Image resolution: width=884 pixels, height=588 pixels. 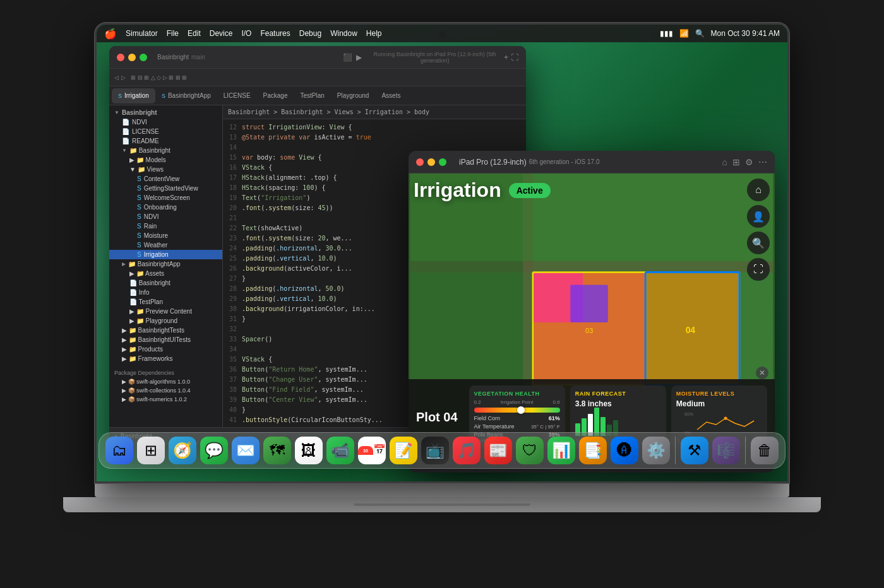 I want to click on panel-close-btn: ✕, so click(x=762, y=373).